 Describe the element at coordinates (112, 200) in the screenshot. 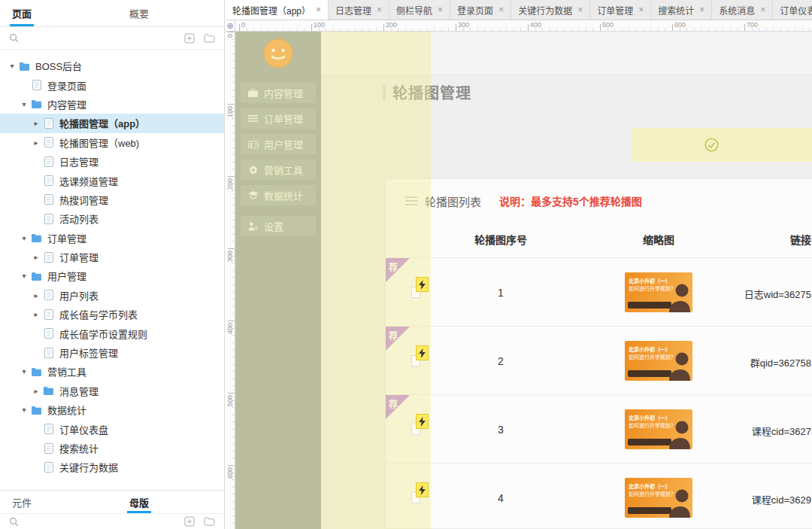

I see `tree-item: 热搜词管理` at that location.